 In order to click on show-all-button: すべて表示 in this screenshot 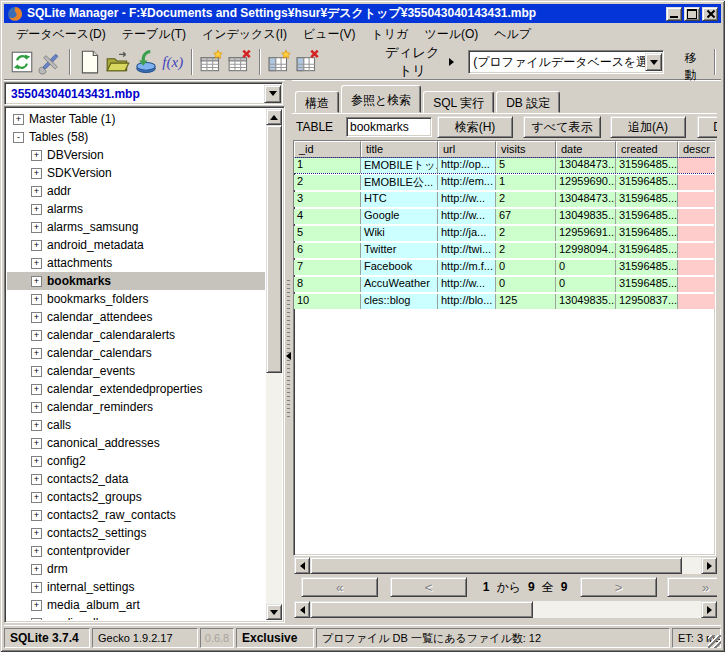, I will do `click(562, 127)`.